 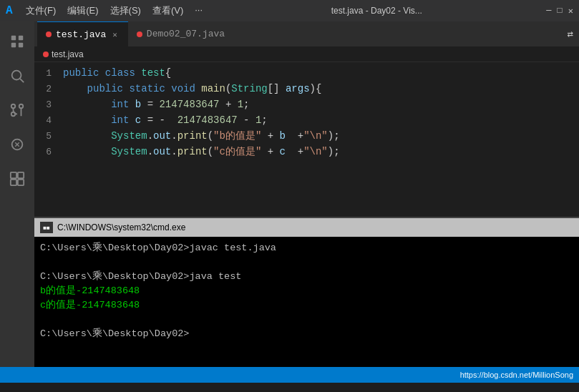 What do you see at coordinates (306, 54) in the screenshot?
I see `breadcrumb: test.java` at bounding box center [306, 54].